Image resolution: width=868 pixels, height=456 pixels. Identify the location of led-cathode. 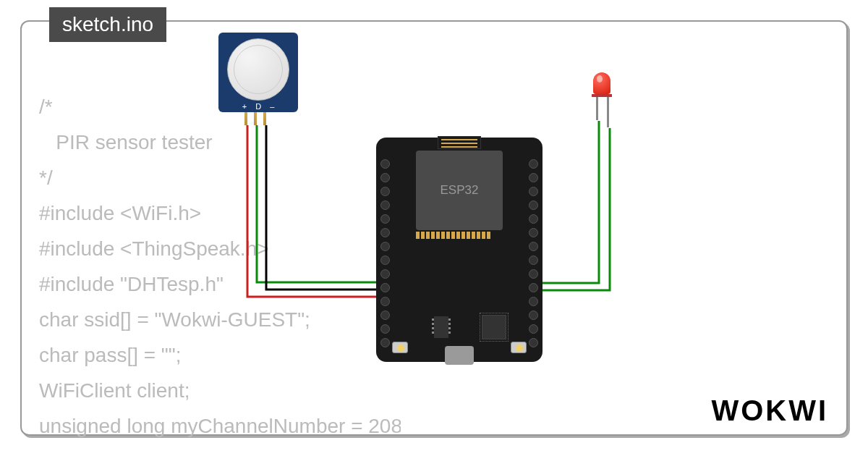
(597, 109).